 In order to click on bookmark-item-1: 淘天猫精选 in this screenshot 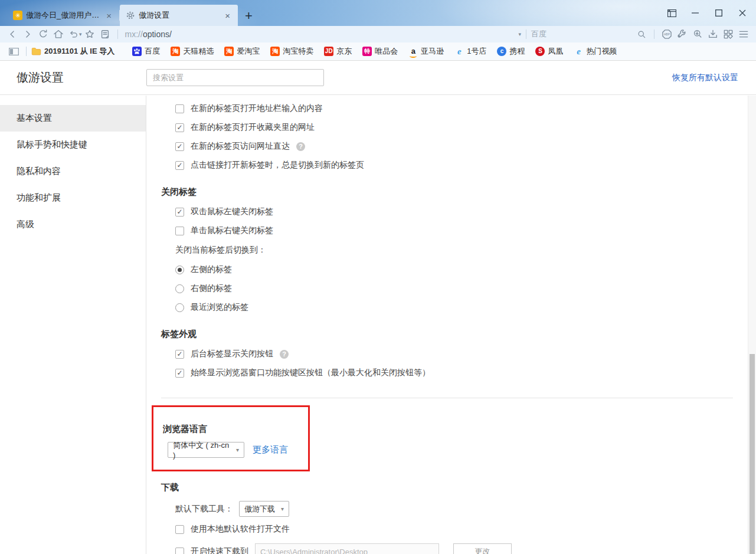, I will do `click(192, 51)`.